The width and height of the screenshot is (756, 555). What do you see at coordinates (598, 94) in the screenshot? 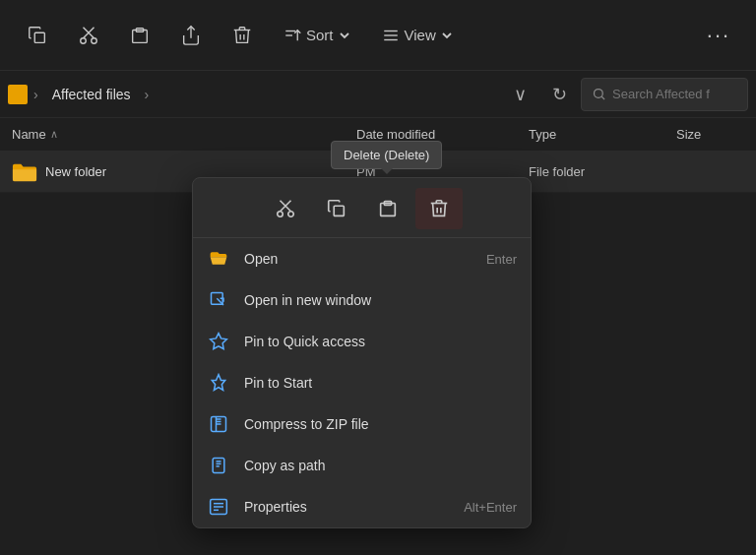
I see `search-icon` at bounding box center [598, 94].